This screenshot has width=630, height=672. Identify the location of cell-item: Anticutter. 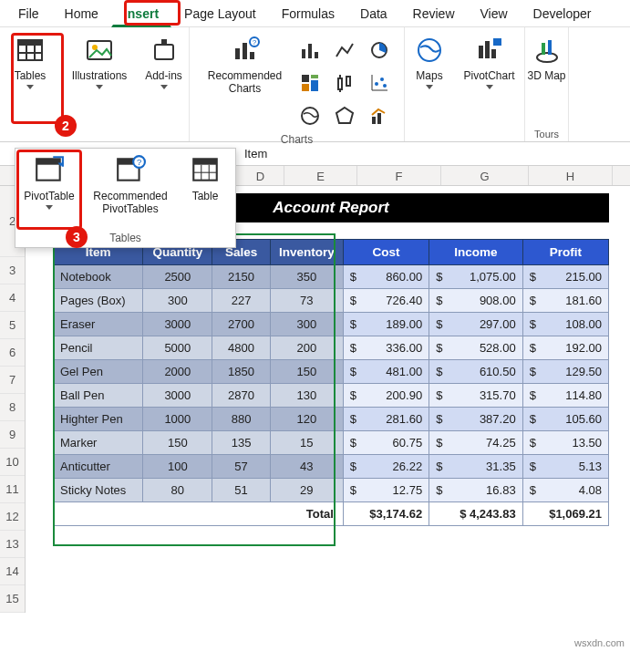
(98, 467).